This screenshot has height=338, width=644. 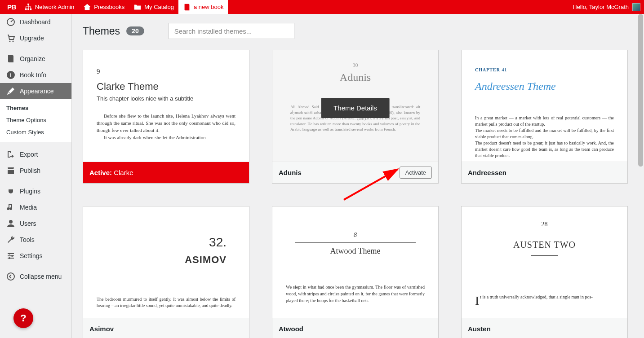 What do you see at coordinates (36, 22) in the screenshot?
I see `menu-dashboard: Dashboard` at bounding box center [36, 22].